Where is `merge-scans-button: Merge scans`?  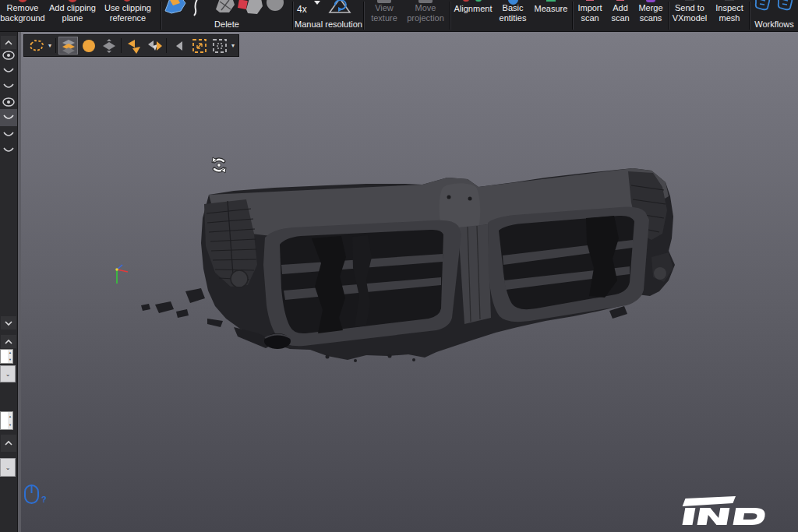
merge-scans-button: Merge scans is located at coordinates (651, 16).